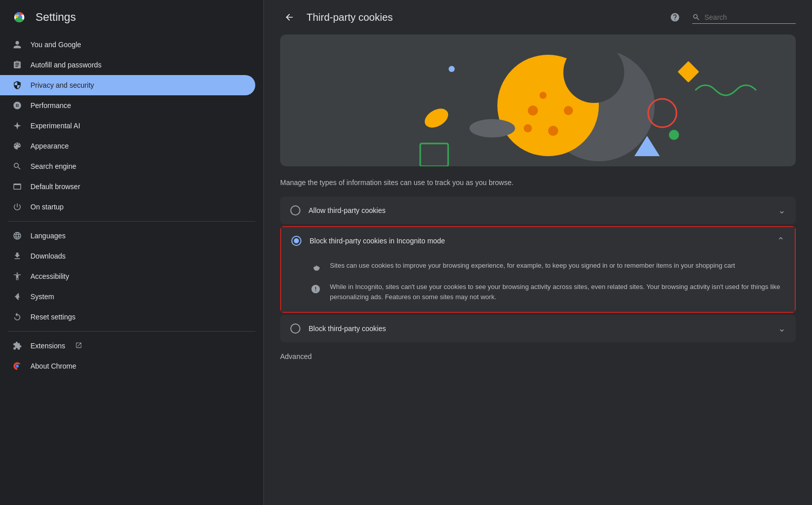 The image size is (812, 505). I want to click on block-detail-icon, so click(316, 289).